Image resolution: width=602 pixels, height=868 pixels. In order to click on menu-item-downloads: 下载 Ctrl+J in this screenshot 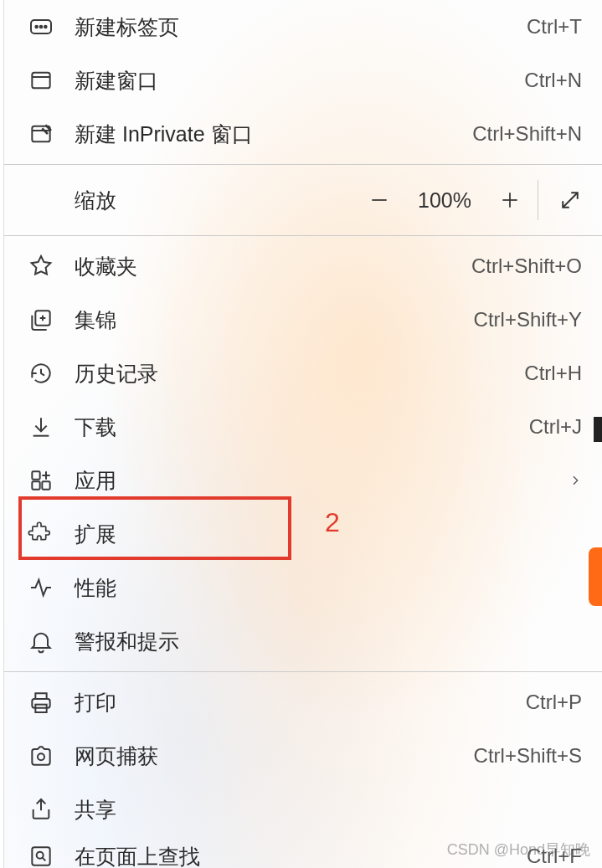, I will do `click(303, 427)`.